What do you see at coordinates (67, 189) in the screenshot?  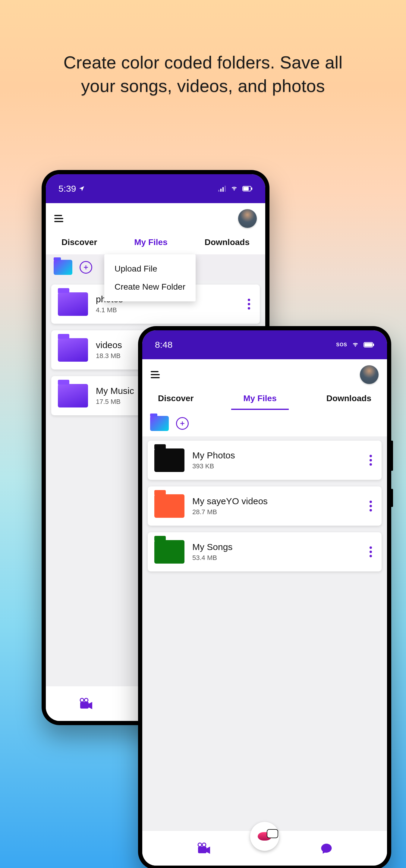 I see `status-time-text: 5:39` at bounding box center [67, 189].